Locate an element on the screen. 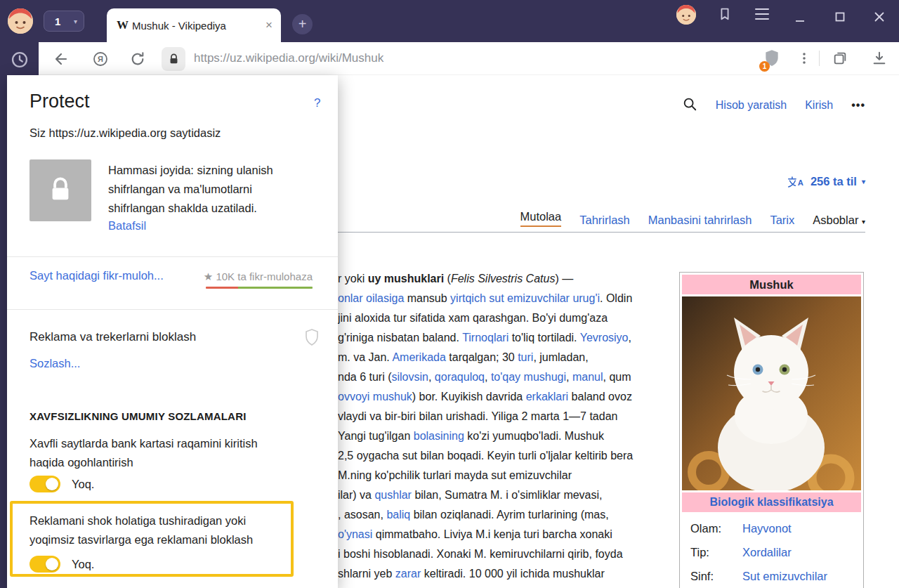  shock-ads-toggle is located at coordinates (45, 564).